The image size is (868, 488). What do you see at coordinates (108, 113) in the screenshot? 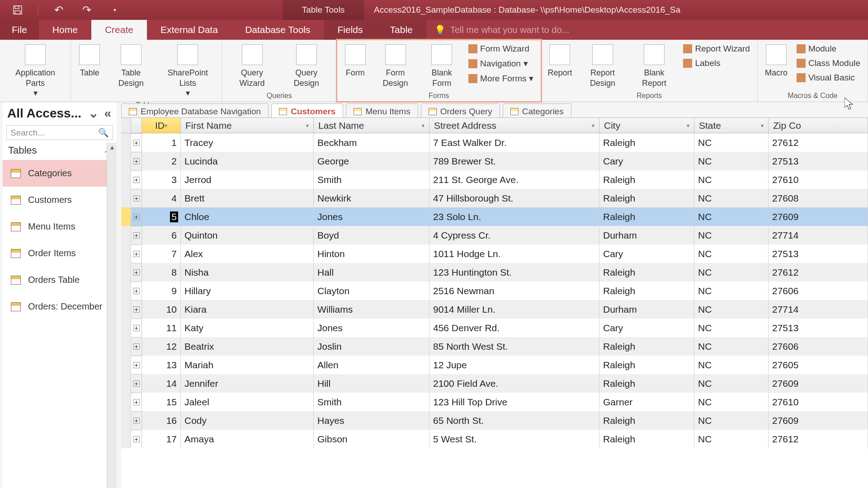
I see `nav-pane-collapse-icon: «` at bounding box center [108, 113].